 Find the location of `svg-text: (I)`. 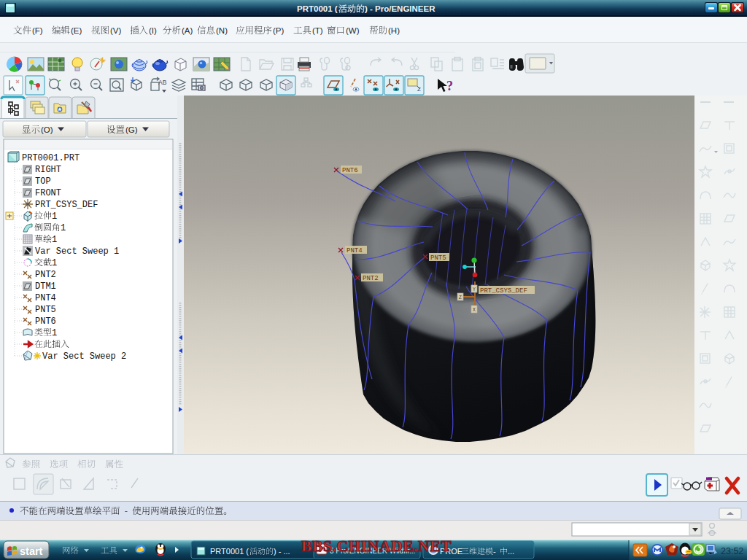

svg-text: (I) is located at coordinates (153, 31).